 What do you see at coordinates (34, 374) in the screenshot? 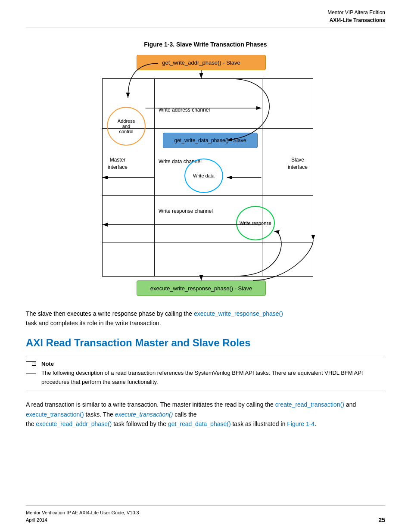
I see `note-icon` at bounding box center [34, 374].